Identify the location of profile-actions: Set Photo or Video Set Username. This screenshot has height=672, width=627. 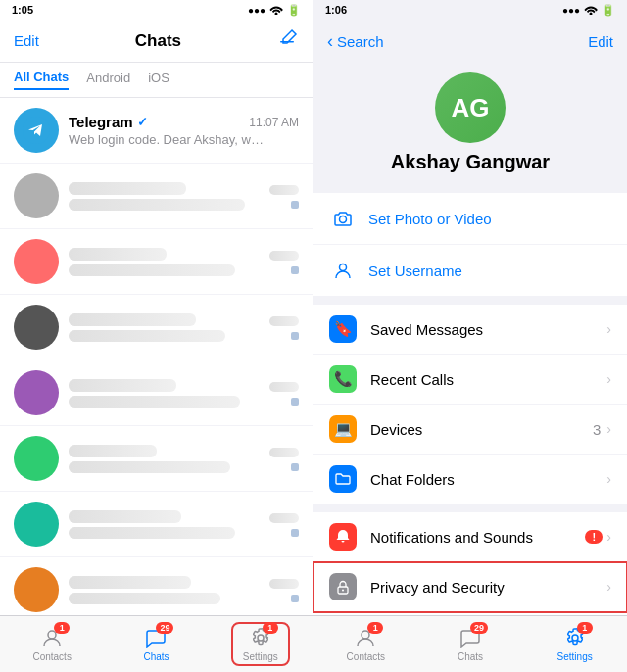
(470, 245).